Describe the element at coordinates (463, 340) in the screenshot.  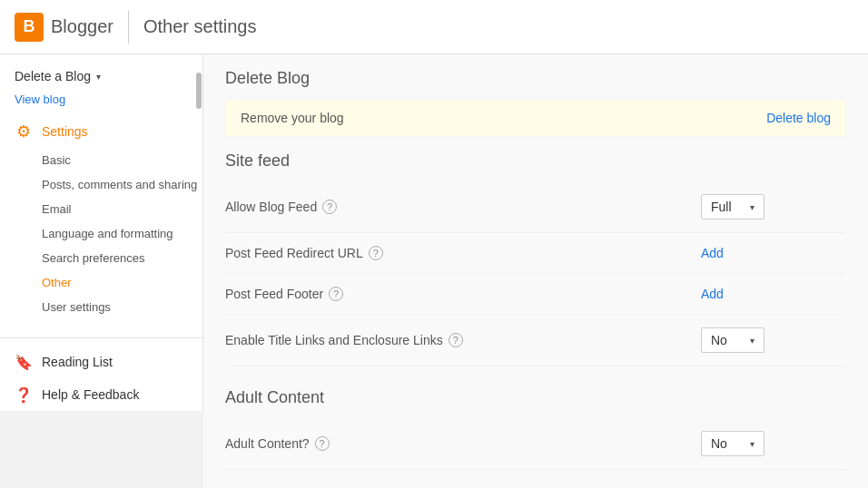
I see `enable-title-links-label: Enable Title Links and Enclosure Links ?` at that location.